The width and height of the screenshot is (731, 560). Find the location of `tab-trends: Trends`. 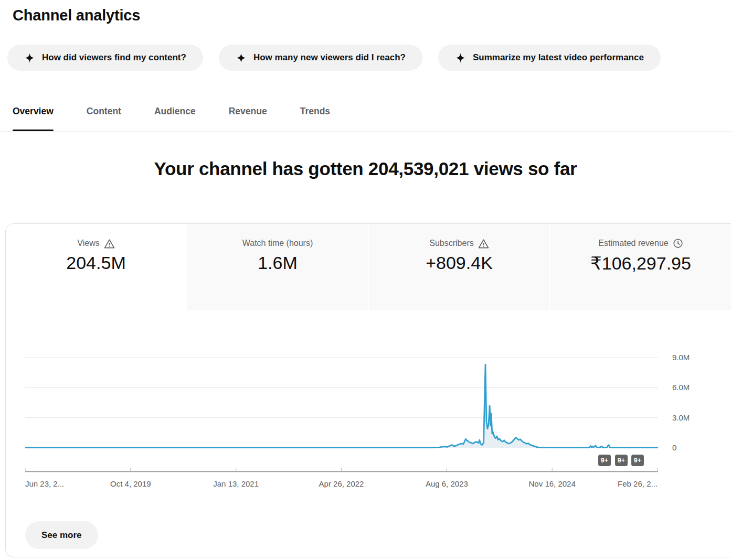

tab-trends: Trends is located at coordinates (315, 114).